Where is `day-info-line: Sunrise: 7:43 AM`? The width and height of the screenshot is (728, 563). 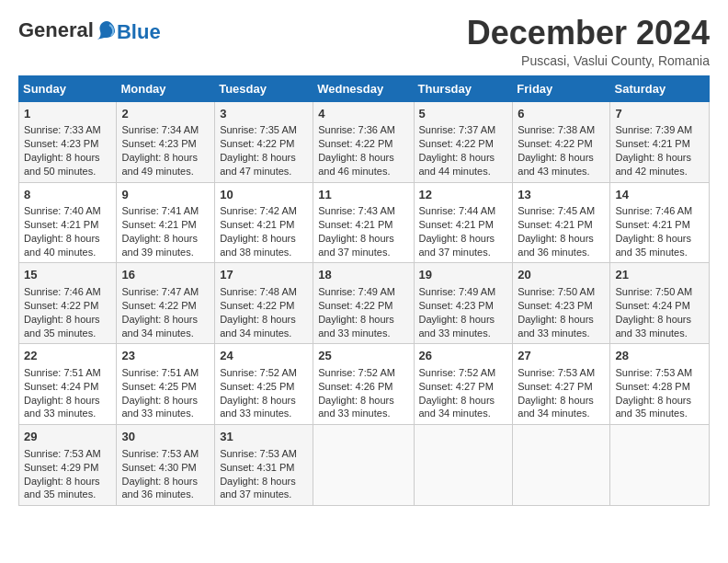 day-info-line: Sunrise: 7:43 AM is located at coordinates (357, 211).